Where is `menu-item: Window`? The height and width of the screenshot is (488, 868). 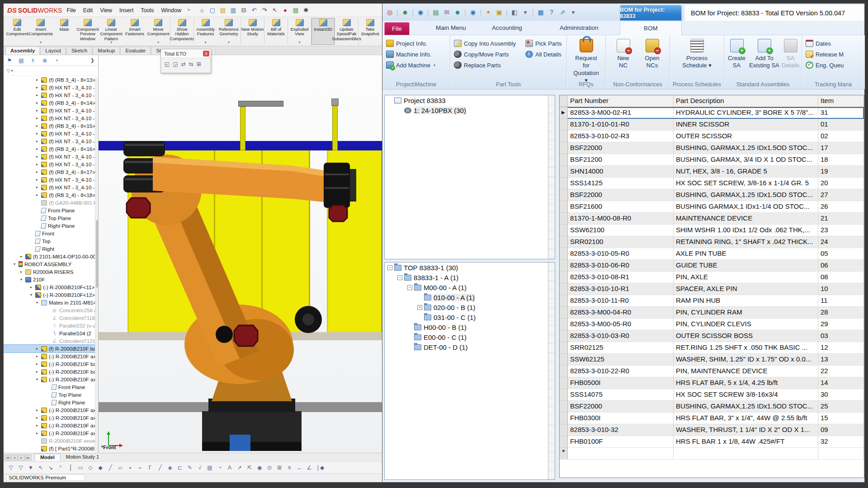 menu-item: Window is located at coordinates (171, 10).